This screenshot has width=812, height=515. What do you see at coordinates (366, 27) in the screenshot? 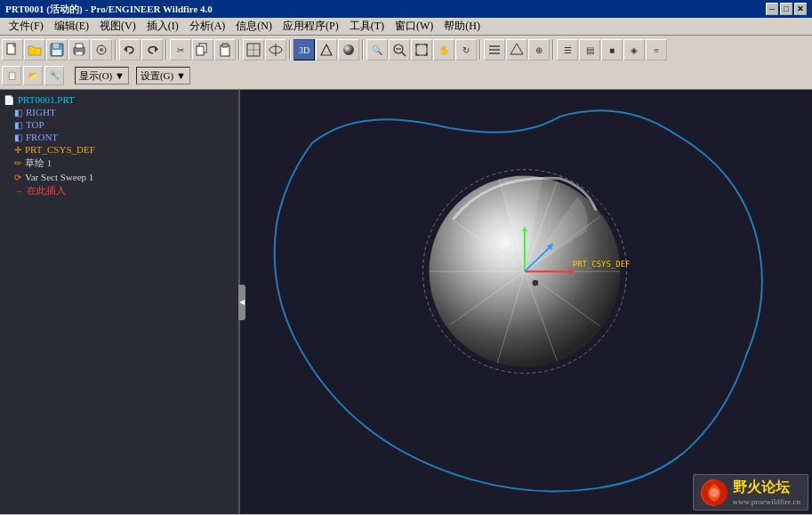
I see `menu-tools: 工具(T)` at bounding box center [366, 27].